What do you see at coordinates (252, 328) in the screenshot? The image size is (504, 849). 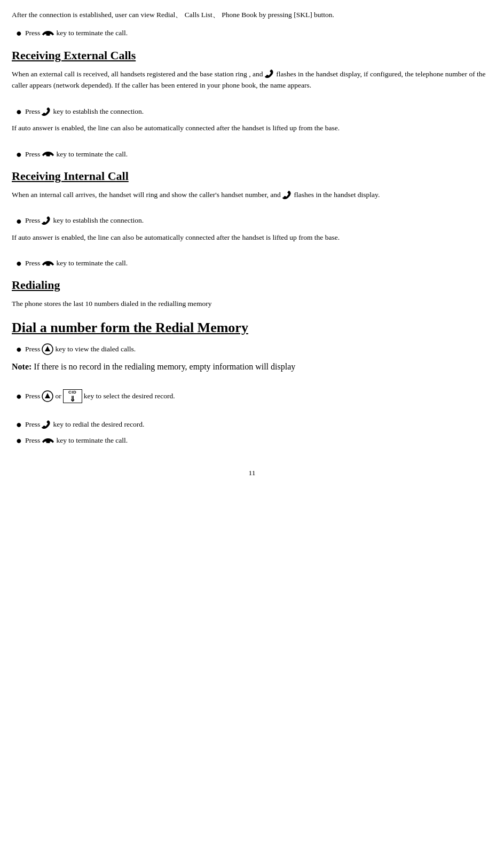 I see `heading-dial-redial-memory: Dial a number form the Redial Memory` at bounding box center [252, 328].